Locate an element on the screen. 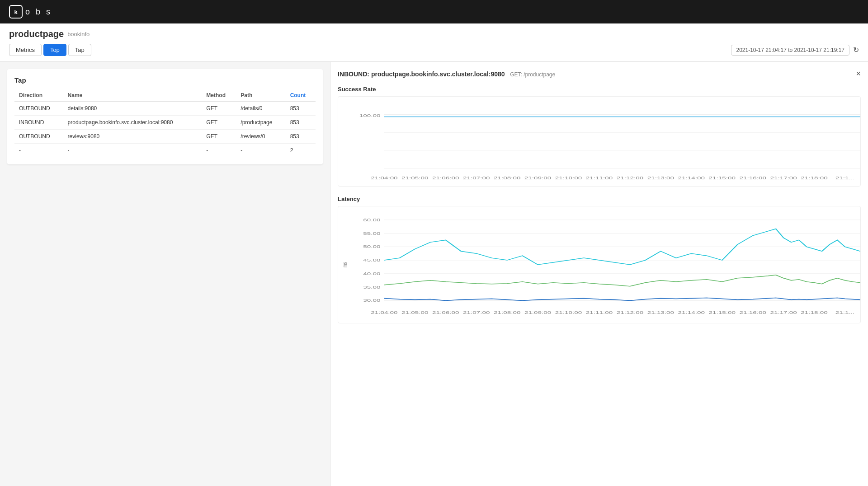  detail-title: INBOUND: productpage.bookinfo.svc.cluste… is located at coordinates (421, 74).